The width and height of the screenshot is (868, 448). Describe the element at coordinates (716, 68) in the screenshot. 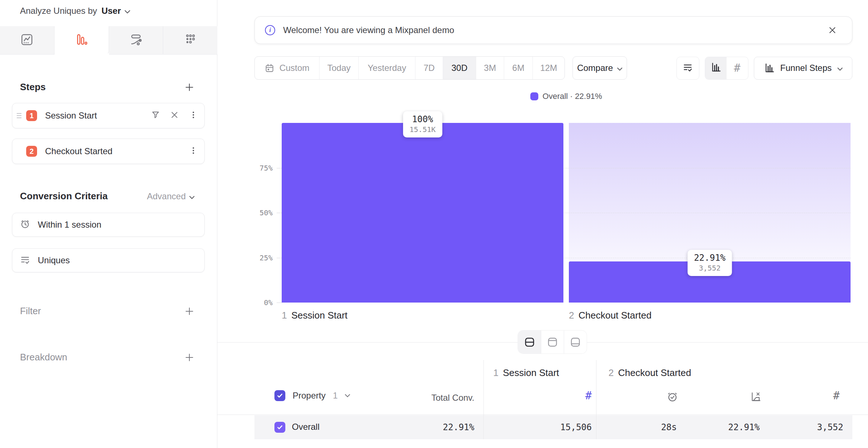

I see `percent-bars-toggle` at that location.